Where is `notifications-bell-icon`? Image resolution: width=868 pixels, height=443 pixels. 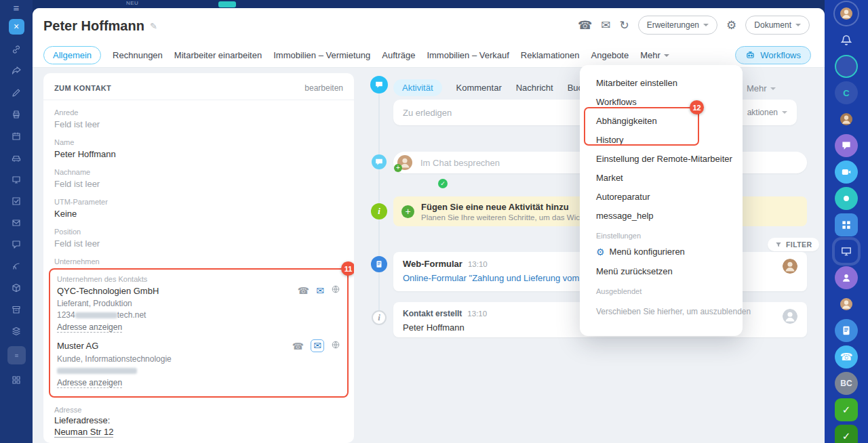 notifications-bell-icon is located at coordinates (846, 40).